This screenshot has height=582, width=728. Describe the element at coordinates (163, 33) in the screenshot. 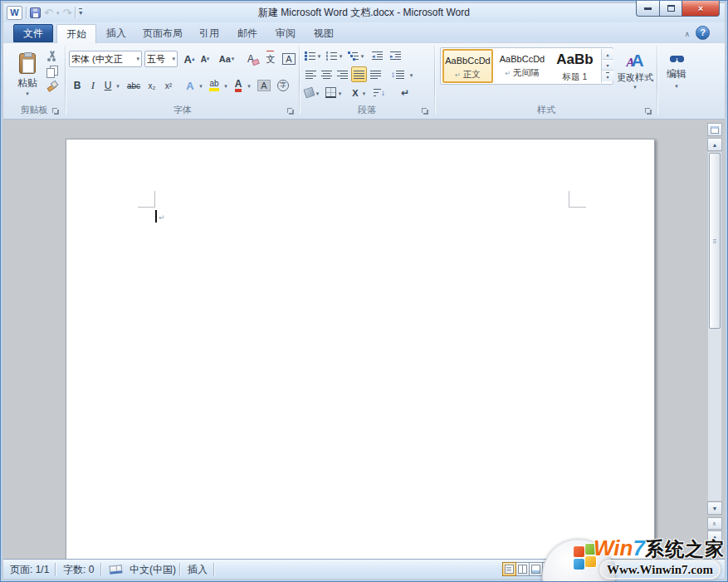

I see `tab-page-layout: 页面布局` at that location.